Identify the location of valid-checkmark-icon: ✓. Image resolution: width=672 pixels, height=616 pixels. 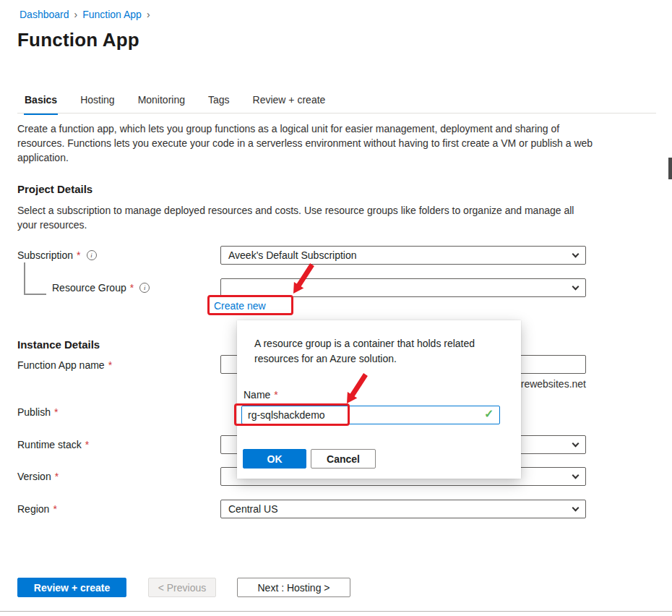
(488, 414).